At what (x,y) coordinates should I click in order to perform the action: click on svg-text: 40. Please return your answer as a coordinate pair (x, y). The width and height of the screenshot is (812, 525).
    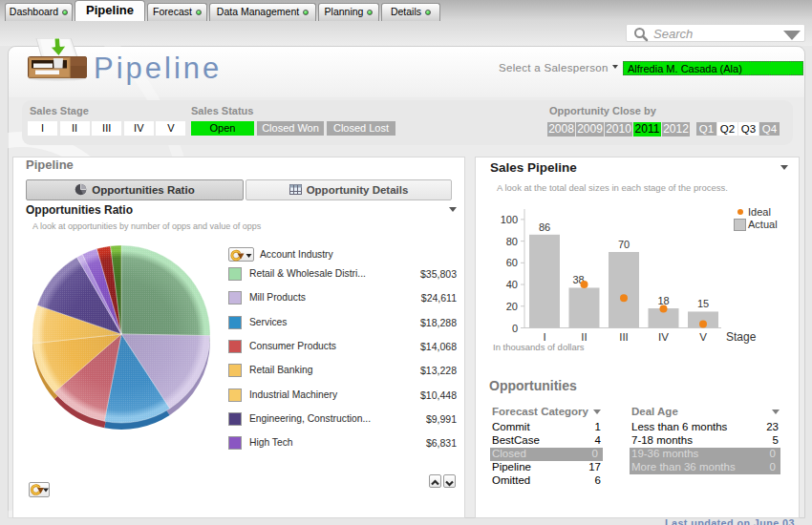
    Looking at the image, I should click on (512, 284).